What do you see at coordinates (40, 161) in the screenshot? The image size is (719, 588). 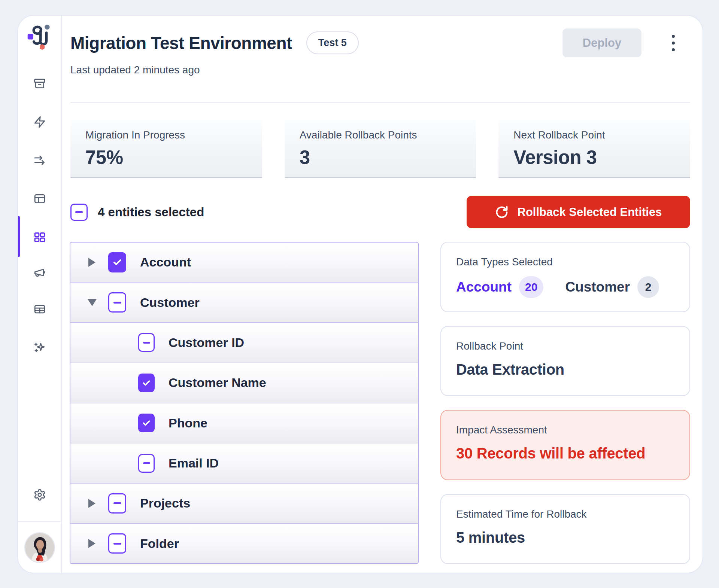 I see `arrows-right-icon` at bounding box center [40, 161].